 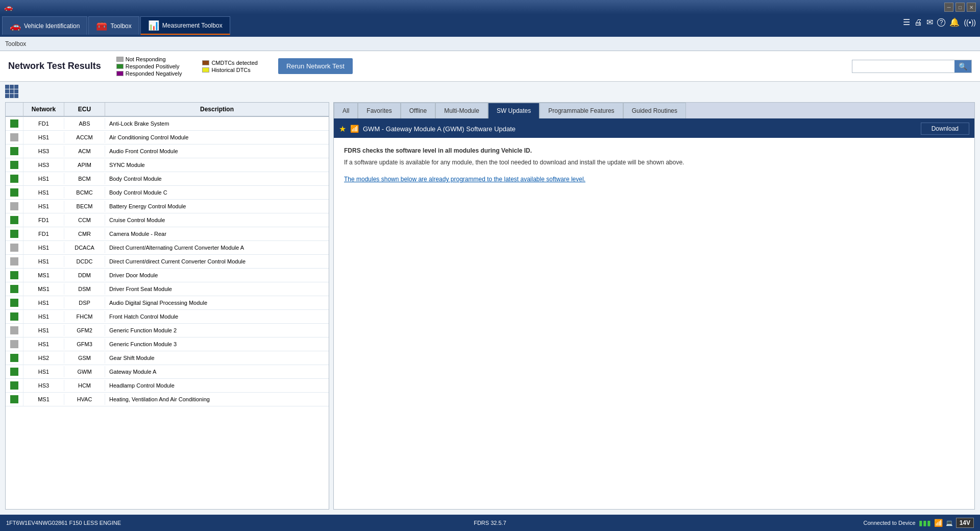 What do you see at coordinates (45, 26) in the screenshot?
I see `tab-vehicle-identification: 🚗 Vehicle Identification` at bounding box center [45, 26].